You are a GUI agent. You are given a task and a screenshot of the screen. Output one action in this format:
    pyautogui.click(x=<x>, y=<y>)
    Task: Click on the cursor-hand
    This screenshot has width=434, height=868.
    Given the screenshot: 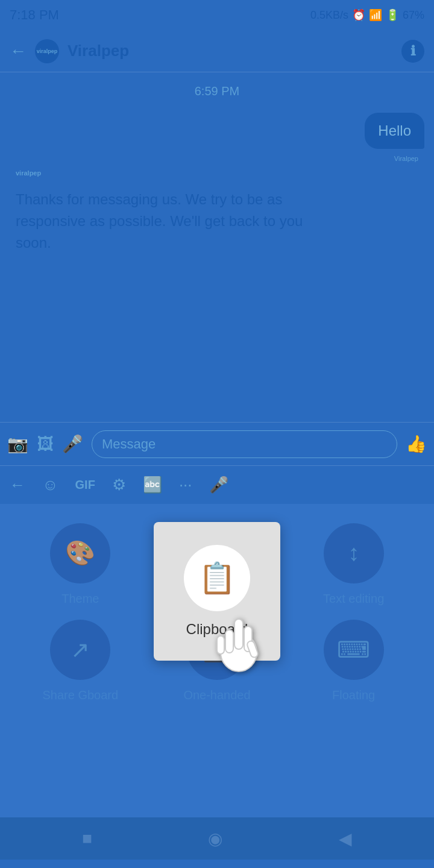 What is the action you would take?
    pyautogui.click(x=239, y=646)
    